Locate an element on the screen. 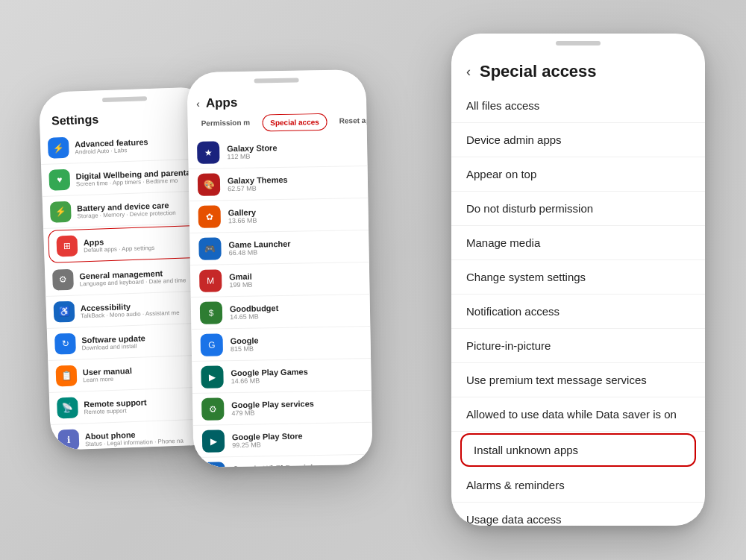 The height and width of the screenshot is (560, 746). app-info-google-wifi: Google Wi-Fi Provisioner 3.41 MB is located at coordinates (298, 465).